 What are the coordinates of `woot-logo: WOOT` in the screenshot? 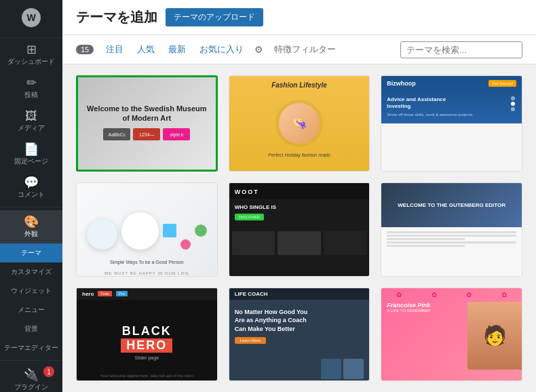 It's located at (247, 192).